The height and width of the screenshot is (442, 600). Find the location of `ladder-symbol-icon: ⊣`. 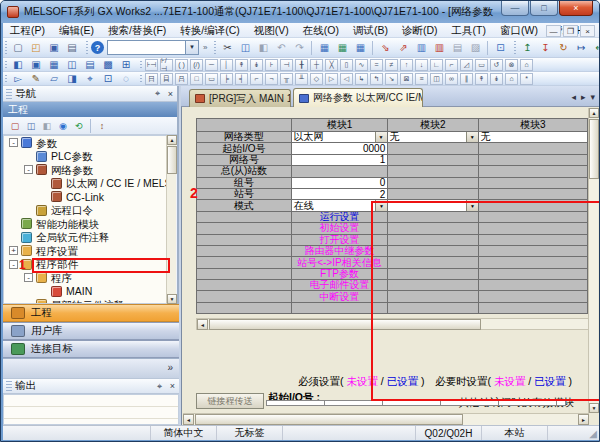

ladder-symbol-icon: ⊣ is located at coordinates (286, 65).